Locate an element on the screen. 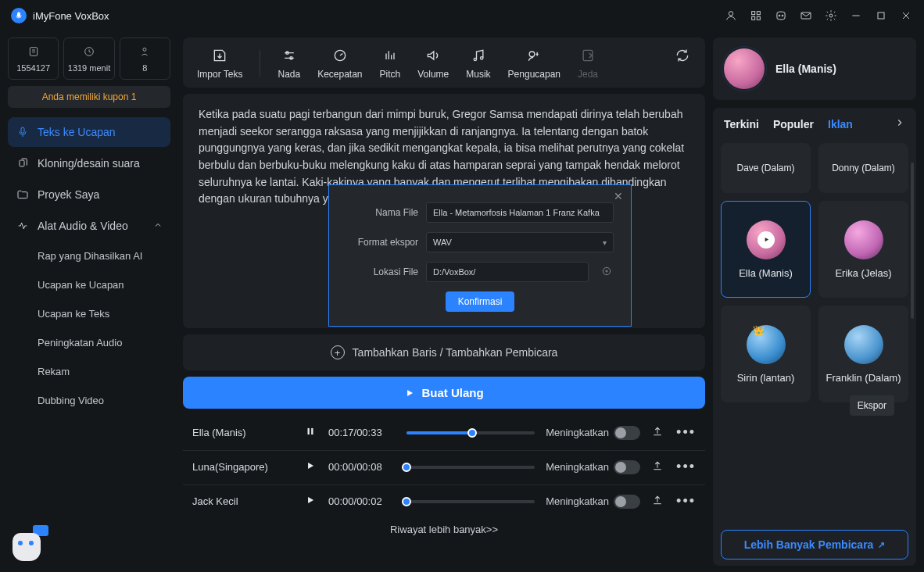  import-icon is located at coordinates (220, 55).